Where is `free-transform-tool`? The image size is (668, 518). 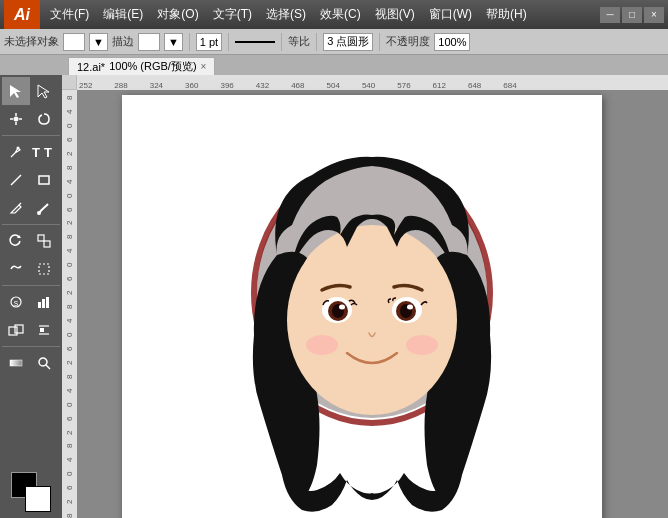 free-transform-tool is located at coordinates (44, 269).